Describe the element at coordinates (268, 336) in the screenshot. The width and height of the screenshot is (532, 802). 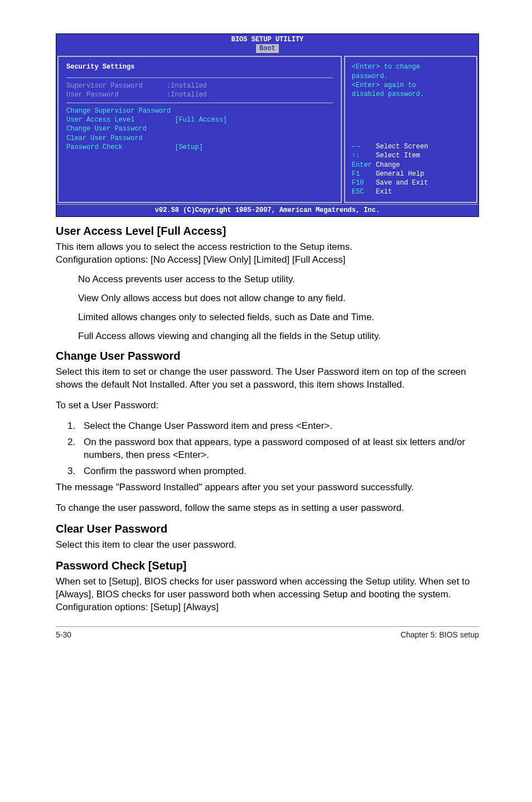
I see `bullet-full-access: Full Access allows viewing and changing …` at that location.